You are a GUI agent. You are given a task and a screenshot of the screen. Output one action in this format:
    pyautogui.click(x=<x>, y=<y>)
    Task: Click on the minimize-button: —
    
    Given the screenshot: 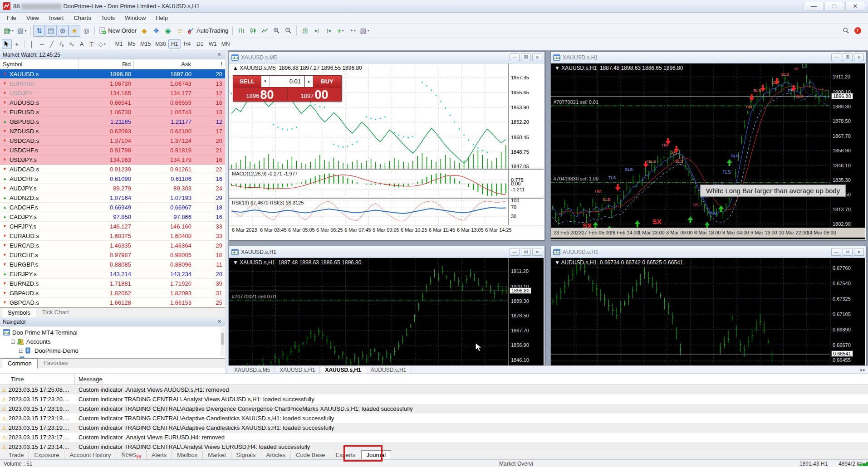 What is the action you would take?
    pyautogui.click(x=814, y=6)
    